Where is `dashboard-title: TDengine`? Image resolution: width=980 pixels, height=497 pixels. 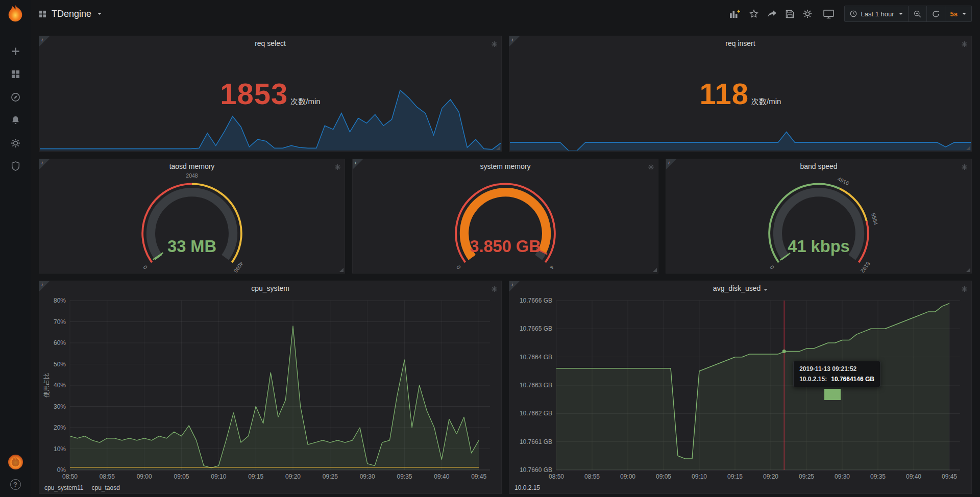
dashboard-title: TDengine is located at coordinates (71, 14).